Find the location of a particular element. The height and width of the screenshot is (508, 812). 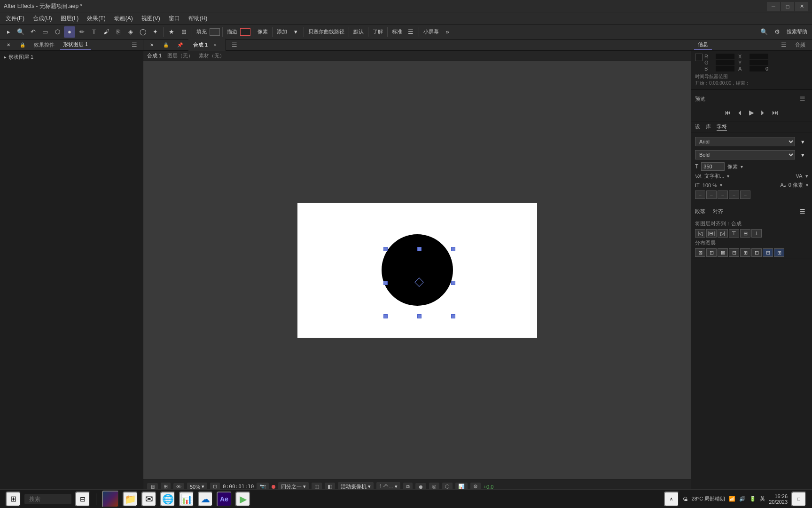

search-icon: 🔍 is located at coordinates (764, 32).